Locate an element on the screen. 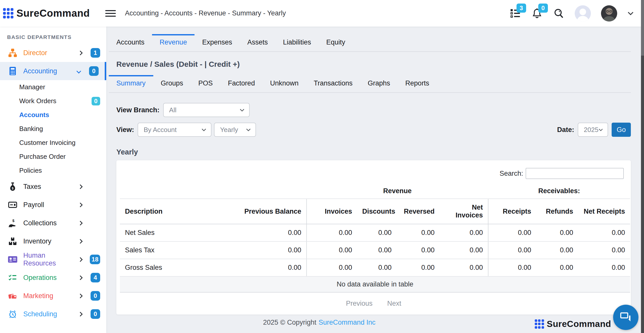 The width and height of the screenshot is (644, 333). app-logo: SureCommand is located at coordinates (51, 13).